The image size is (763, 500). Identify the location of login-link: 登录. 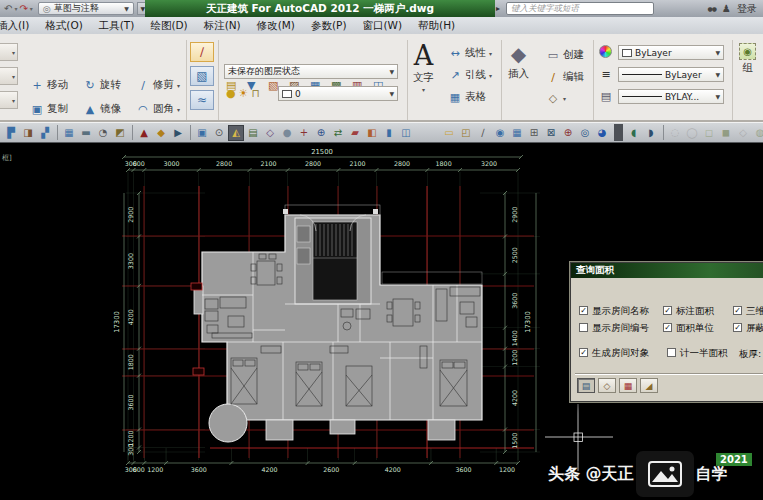
(747, 9).